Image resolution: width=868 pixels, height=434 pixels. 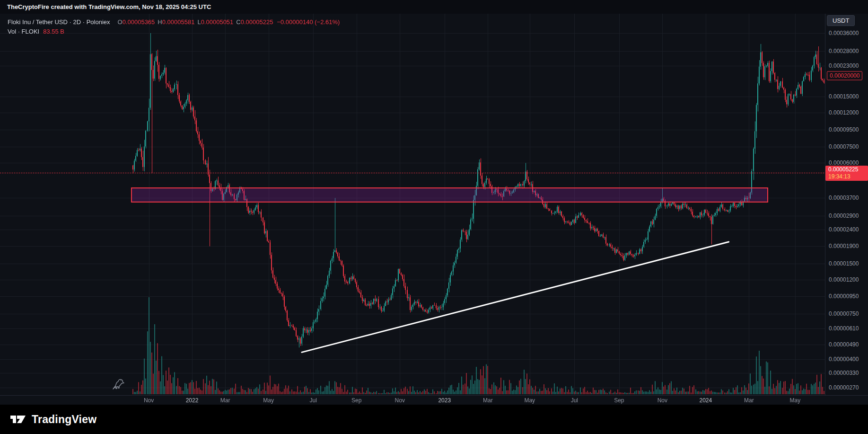 I want to click on price-axis-label: 0.00036000, so click(x=844, y=33).